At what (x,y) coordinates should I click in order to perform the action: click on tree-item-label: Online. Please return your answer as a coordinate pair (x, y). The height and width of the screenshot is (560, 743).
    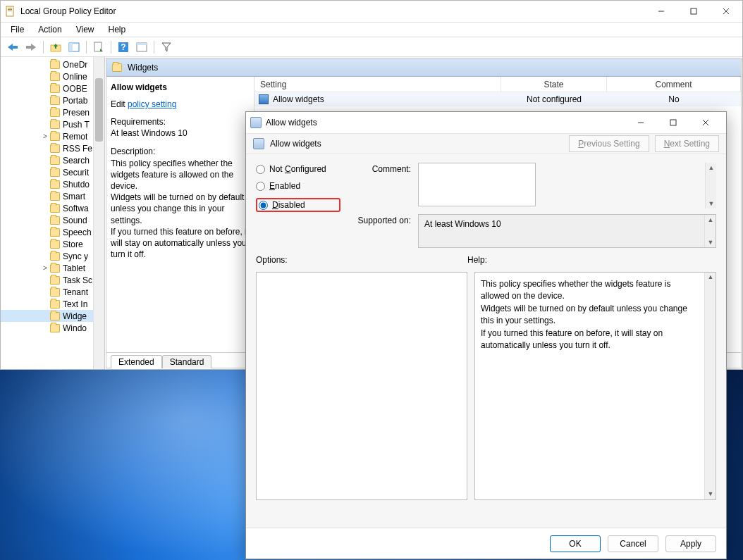
    Looking at the image, I should click on (75, 77).